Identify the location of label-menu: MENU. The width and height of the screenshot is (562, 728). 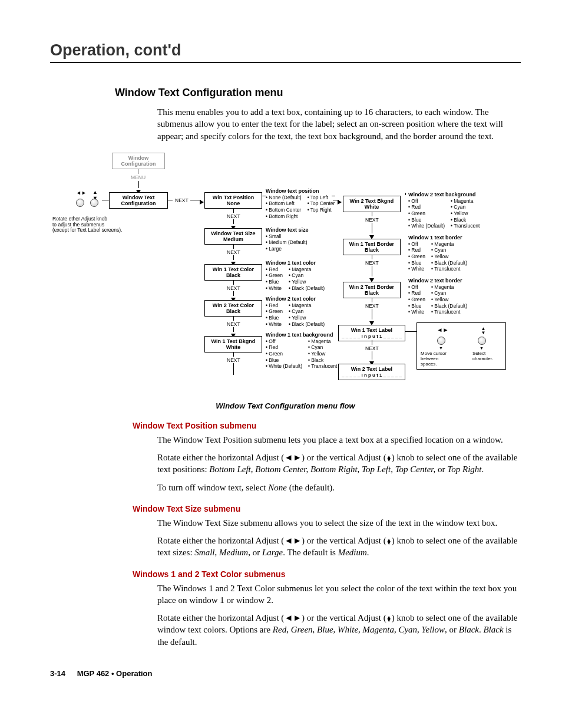
(138, 177).